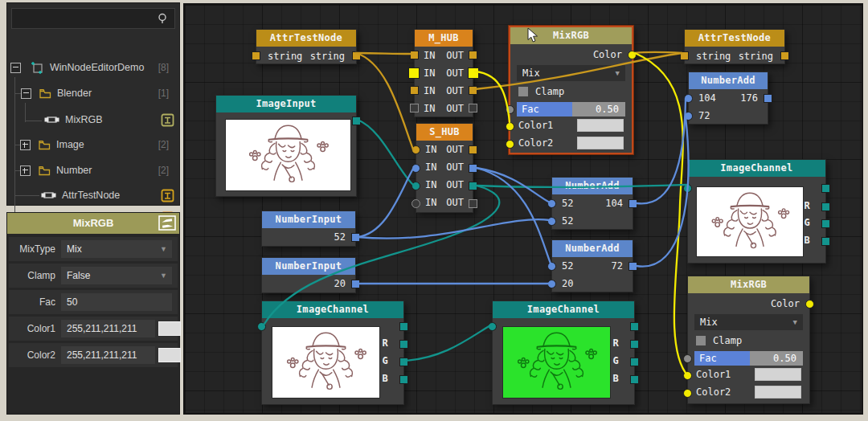  What do you see at coordinates (286, 146) in the screenshot?
I see `node-imageinput: ImageInput` at bounding box center [286, 146].